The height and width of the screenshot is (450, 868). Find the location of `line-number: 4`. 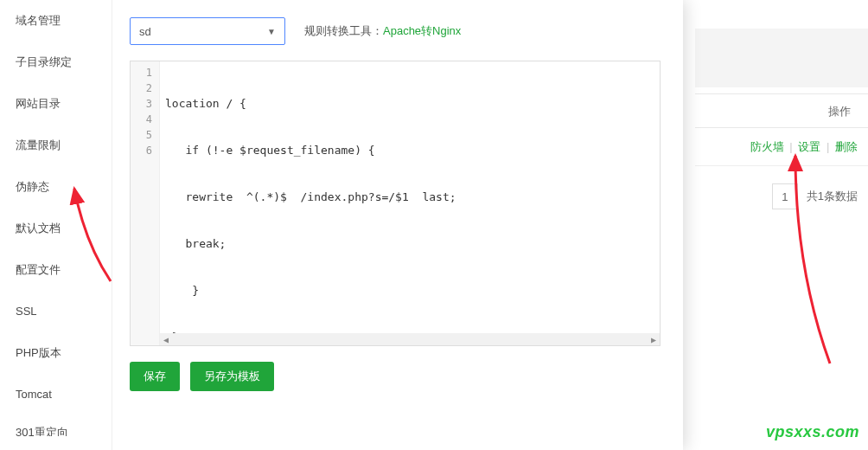

line-number: 4 is located at coordinates (145, 119).